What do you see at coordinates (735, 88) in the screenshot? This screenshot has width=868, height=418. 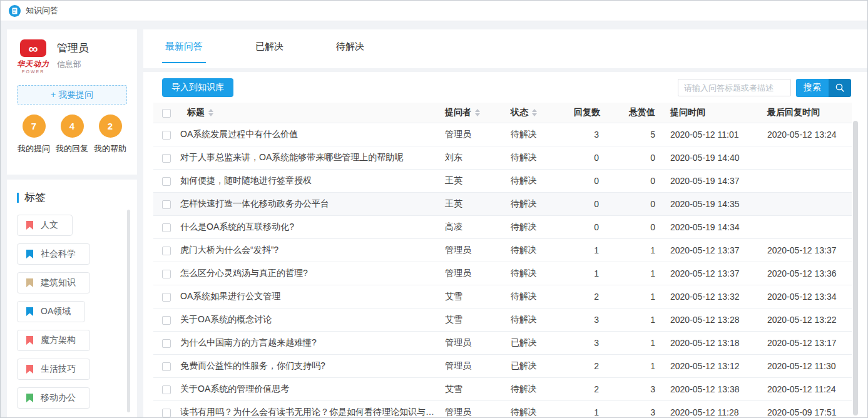 I see `search-input` at bounding box center [735, 88].